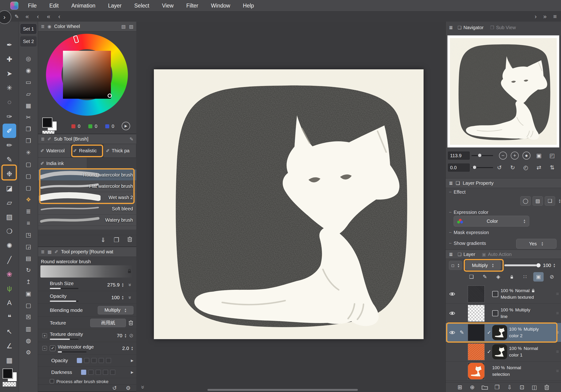  Describe the element at coordinates (472, 277) in the screenshot. I see `clip-to-layer-below-icon: ❏` at that location.